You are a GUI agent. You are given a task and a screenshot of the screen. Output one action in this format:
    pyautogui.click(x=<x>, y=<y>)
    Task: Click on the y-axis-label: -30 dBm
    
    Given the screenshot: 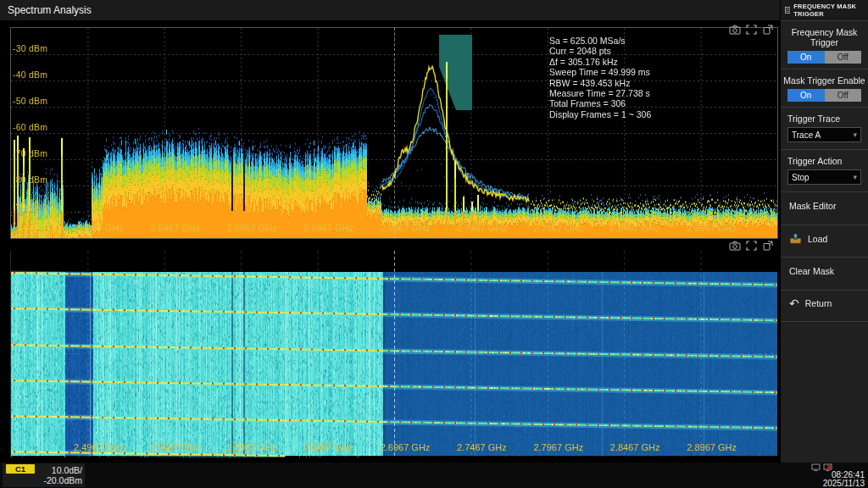 What is the action you would take?
    pyautogui.click(x=31, y=48)
    